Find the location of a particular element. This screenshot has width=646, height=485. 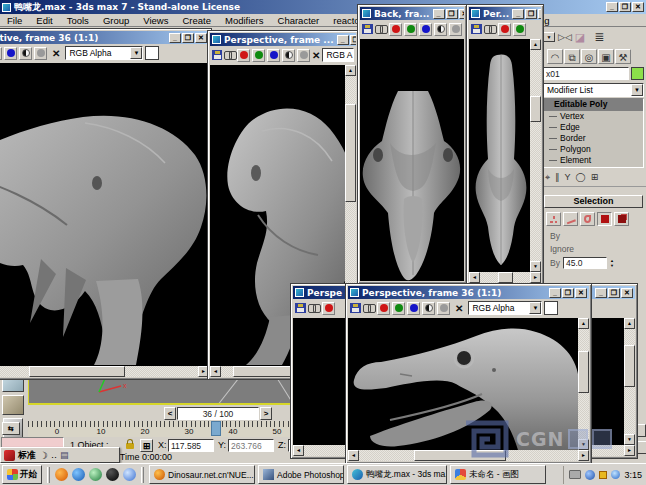

modifier-list-dropdown: Modifier List ▼ is located at coordinates (594, 90).